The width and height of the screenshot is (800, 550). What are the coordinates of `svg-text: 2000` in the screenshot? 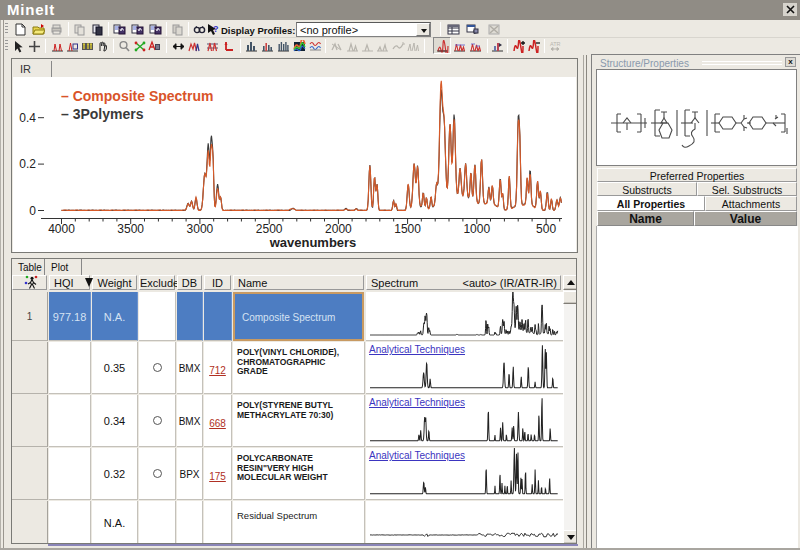 It's located at (338, 229).